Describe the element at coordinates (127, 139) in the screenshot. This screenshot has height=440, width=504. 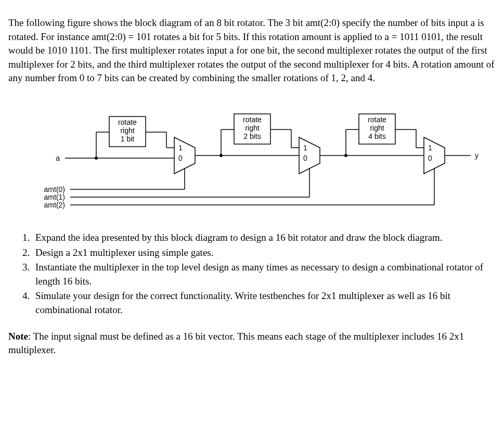
I see `stage1-line3: 1 bit` at that location.